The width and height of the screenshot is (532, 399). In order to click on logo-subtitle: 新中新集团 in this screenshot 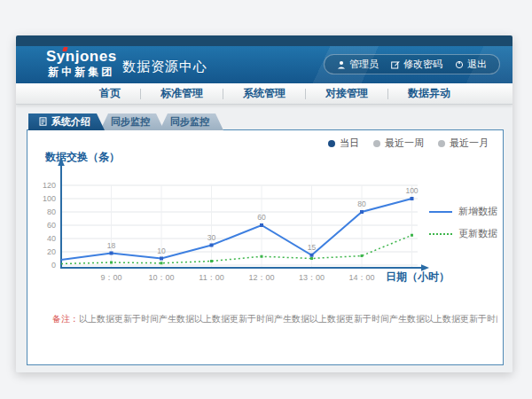, I will do `click(82, 73)`.